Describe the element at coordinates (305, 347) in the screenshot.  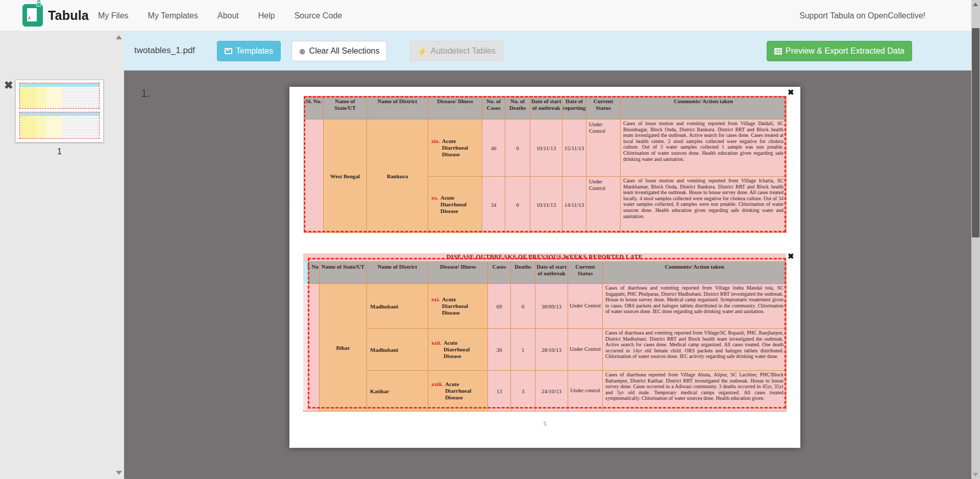
I see `unselected-body-strip` at that location.